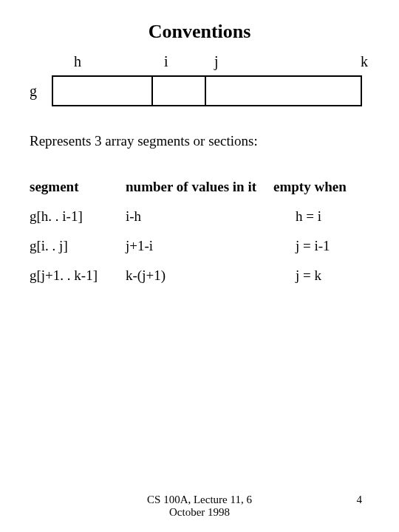  Describe the element at coordinates (78, 216) in the screenshot. I see `cell-segment: g[h. . i-1]` at that location.